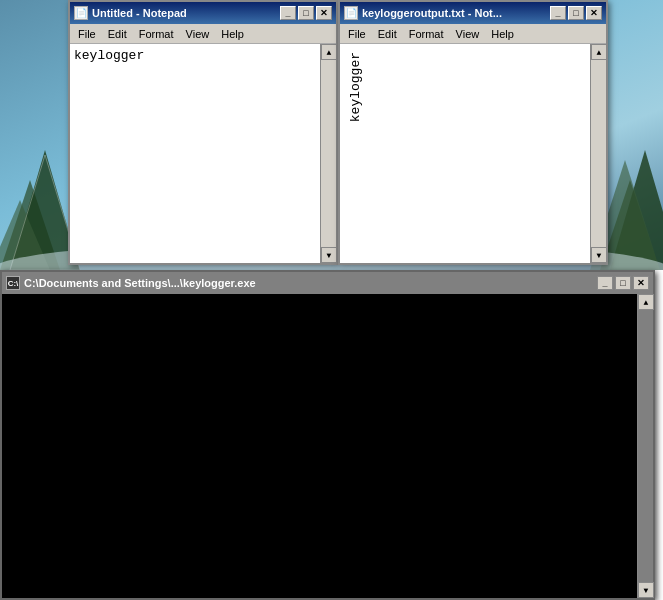  Describe the element at coordinates (558, 13) in the screenshot. I see `notepad2-minimize-button: _` at that location.